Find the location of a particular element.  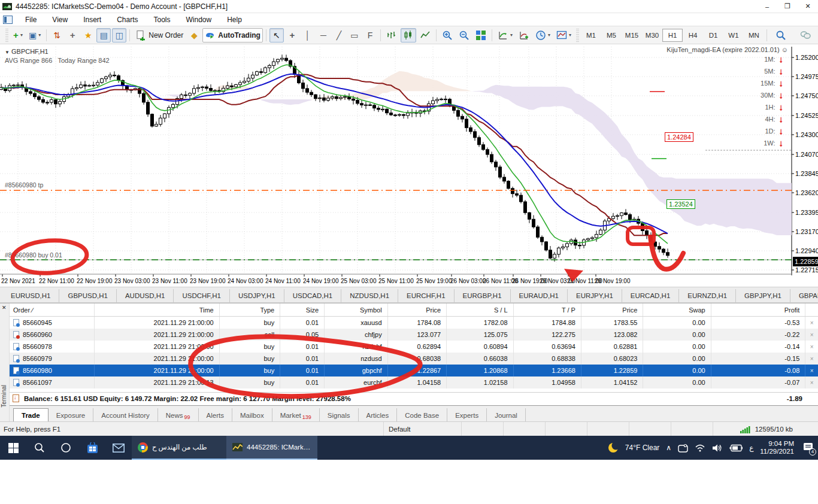

chart-tab-nzdusdh1: NZDUSD,H1 is located at coordinates (370, 296).